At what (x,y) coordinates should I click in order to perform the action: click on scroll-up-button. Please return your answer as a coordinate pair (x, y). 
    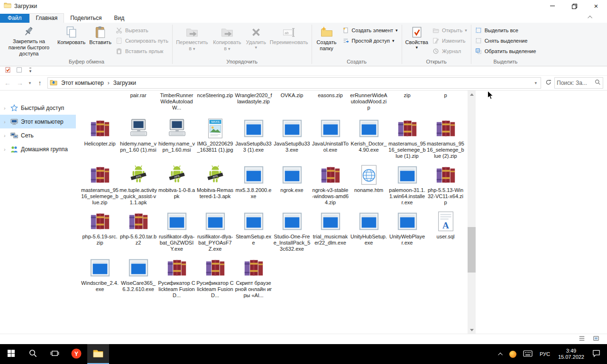
    Looking at the image, I should click on (471, 94).